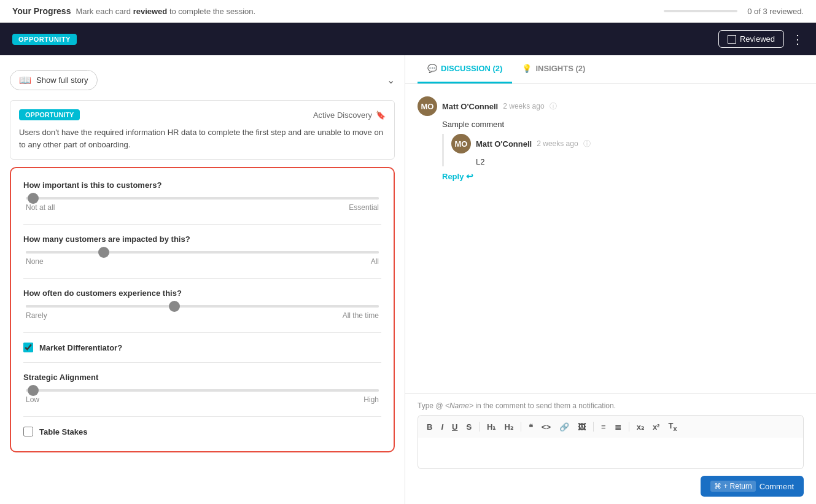 This screenshot has height=504, width=816. I want to click on nested-comment-1-info-icon: ⓘ, so click(587, 144).